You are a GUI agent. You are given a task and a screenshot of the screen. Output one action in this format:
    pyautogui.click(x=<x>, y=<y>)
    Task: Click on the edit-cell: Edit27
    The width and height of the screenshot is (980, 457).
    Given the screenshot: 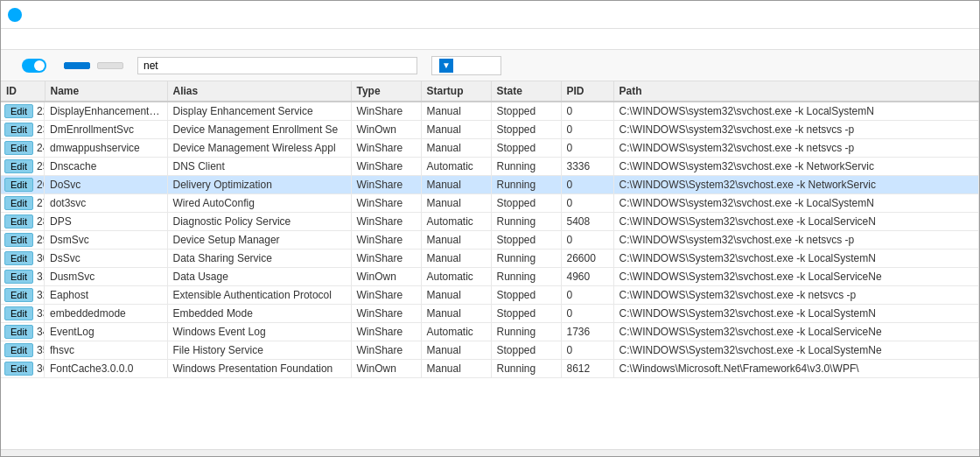 What is the action you would take?
    pyautogui.click(x=23, y=203)
    